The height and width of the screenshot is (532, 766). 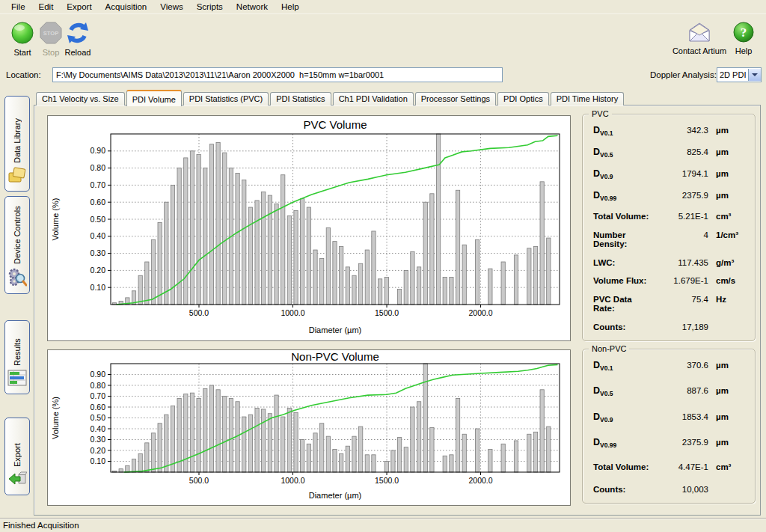 What do you see at coordinates (744, 38) in the screenshot?
I see `help-button: ? Help` at bounding box center [744, 38].